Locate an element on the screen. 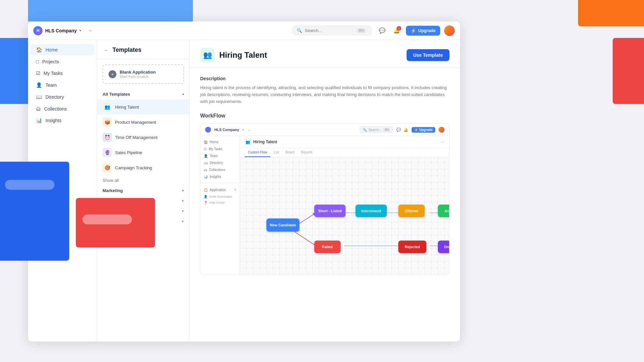 Image resolution: width=644 pixels, height=362 pixels. wf-header-row: 👥 Hiring Talent ··· is located at coordinates (345, 142).